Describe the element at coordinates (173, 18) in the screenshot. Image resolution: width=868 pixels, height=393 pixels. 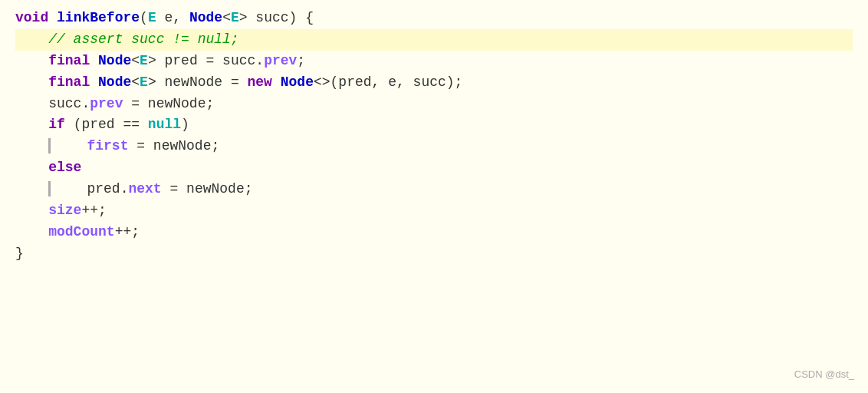
I see `plain-3: e,` at that location.